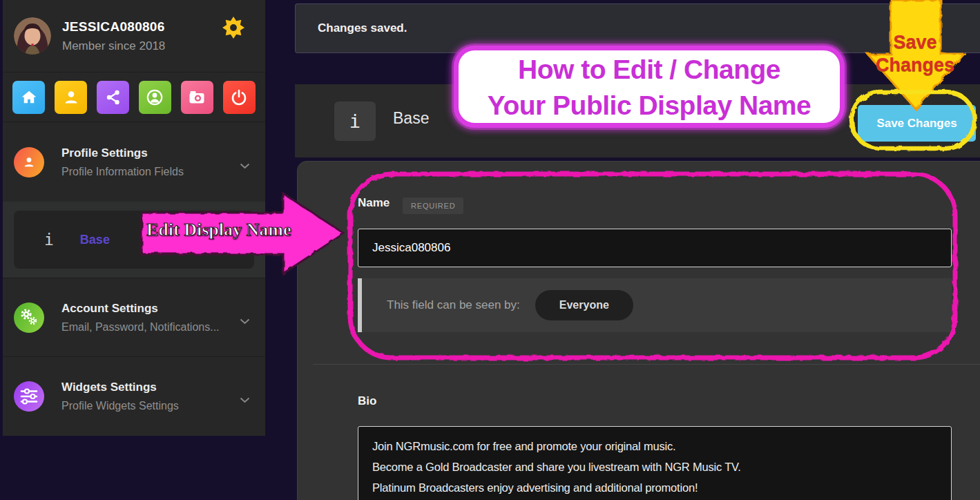 The width and height of the screenshot is (980, 500). What do you see at coordinates (134, 36) in the screenshot?
I see `user-card: JESSICA080806 Member since 2018` at bounding box center [134, 36].